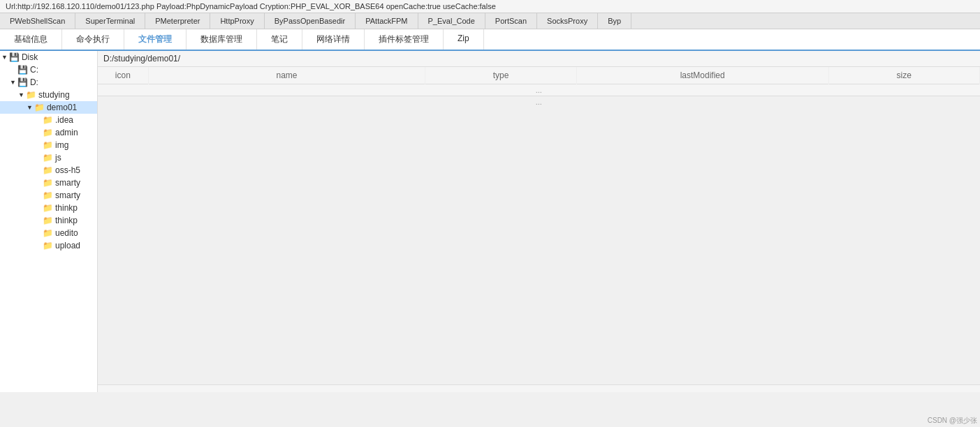 The image size is (980, 427). I want to click on sidebar-label-idea: .idea, so click(64, 120).